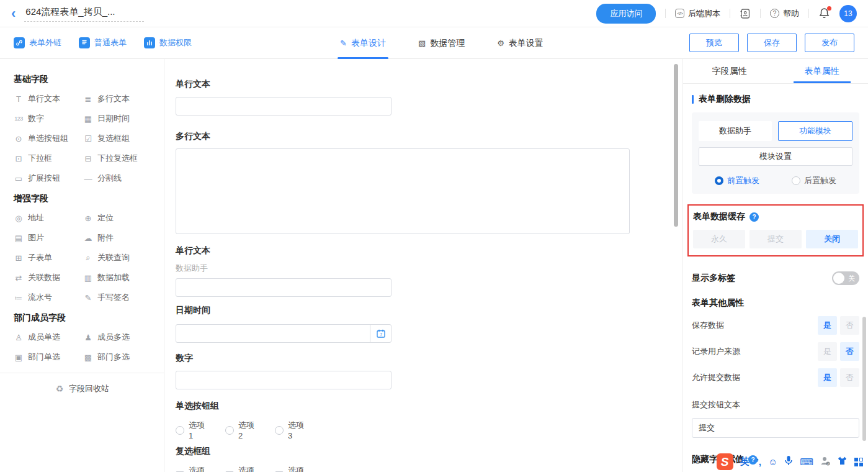 The width and height of the screenshot is (868, 472). I want to click on field-item-location: ⊕定位, so click(115, 218).